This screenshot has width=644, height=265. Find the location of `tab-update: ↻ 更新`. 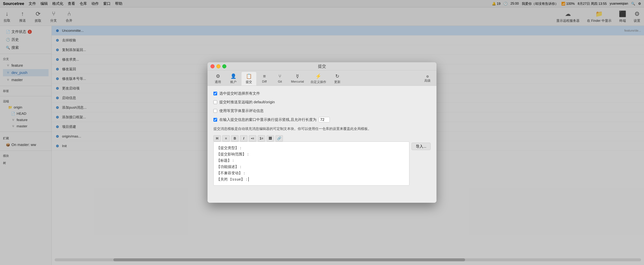

tab-update: ↻ 更新 is located at coordinates (338, 79).